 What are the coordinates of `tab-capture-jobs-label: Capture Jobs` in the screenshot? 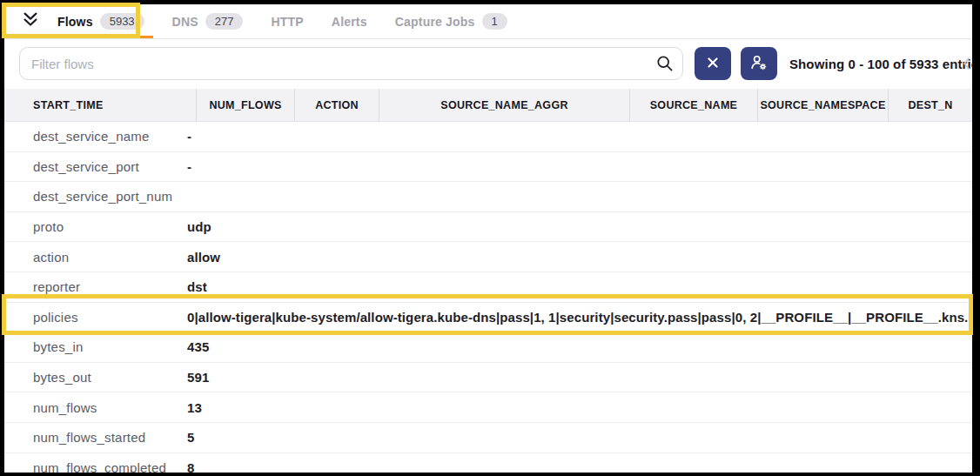 It's located at (435, 22).